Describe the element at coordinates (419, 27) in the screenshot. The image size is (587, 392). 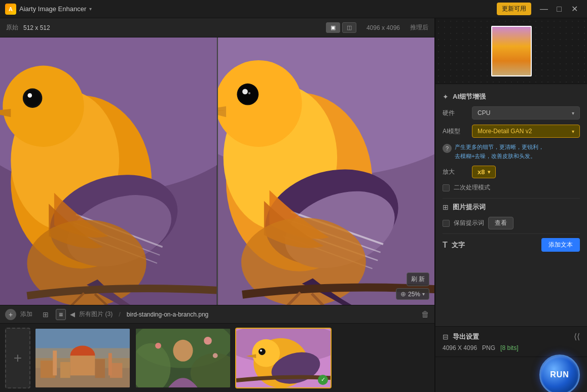
I see `infer-label: 推理后` at that location.